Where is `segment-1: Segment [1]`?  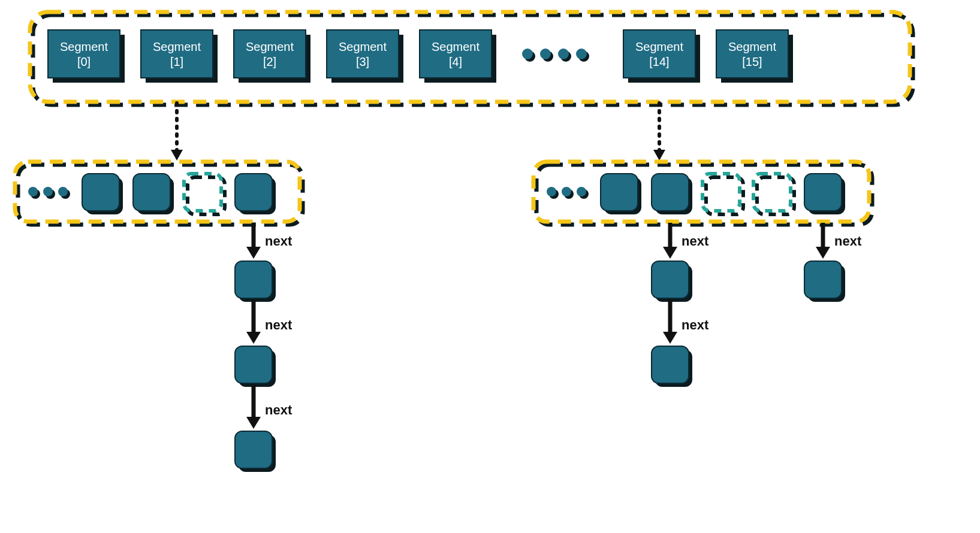
segment-1: Segment [1] is located at coordinates (179, 56).